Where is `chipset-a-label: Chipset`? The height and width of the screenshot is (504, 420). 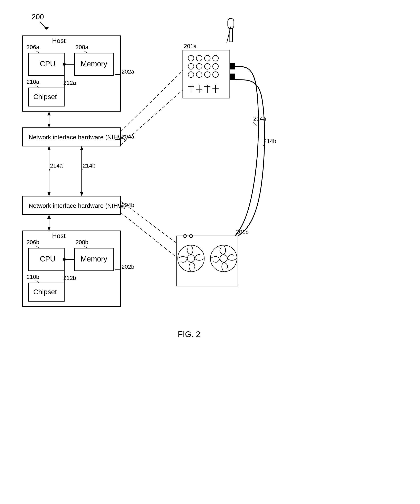 chipset-a-label: Chipset is located at coordinates (45, 96).